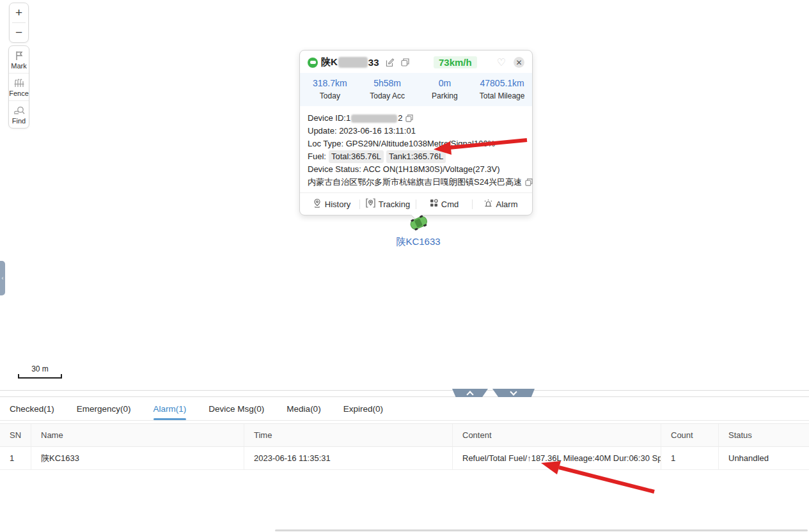 This screenshot has width=809, height=532. I want to click on cell-content: Refuel/Total Fuel/↑187.36L Mileage:40M D…, so click(557, 458).